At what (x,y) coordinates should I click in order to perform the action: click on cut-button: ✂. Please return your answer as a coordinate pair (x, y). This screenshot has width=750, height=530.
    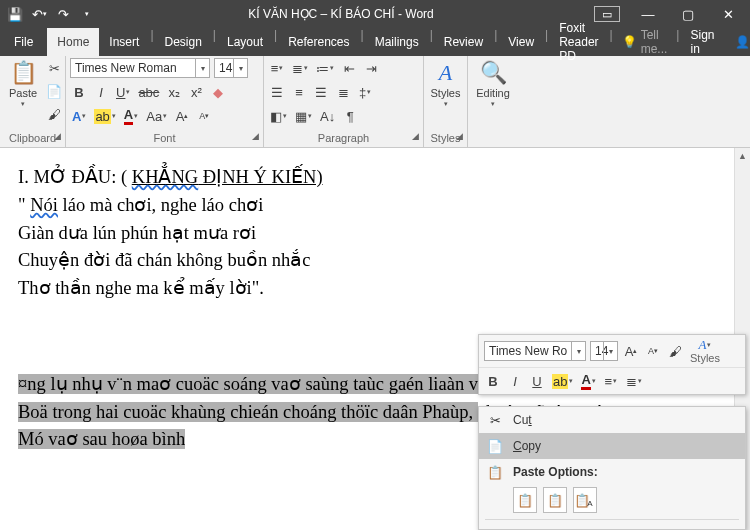
    Looking at the image, I should click on (54, 68).